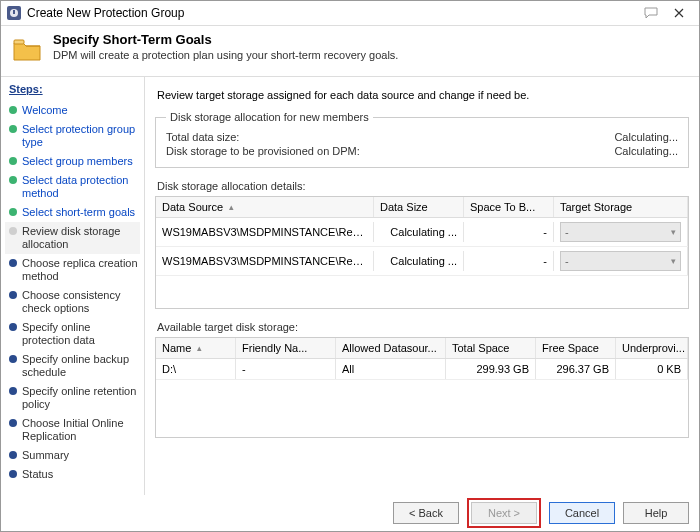  What do you see at coordinates (14, 13) in the screenshot?
I see `app-icon` at bounding box center [14, 13].